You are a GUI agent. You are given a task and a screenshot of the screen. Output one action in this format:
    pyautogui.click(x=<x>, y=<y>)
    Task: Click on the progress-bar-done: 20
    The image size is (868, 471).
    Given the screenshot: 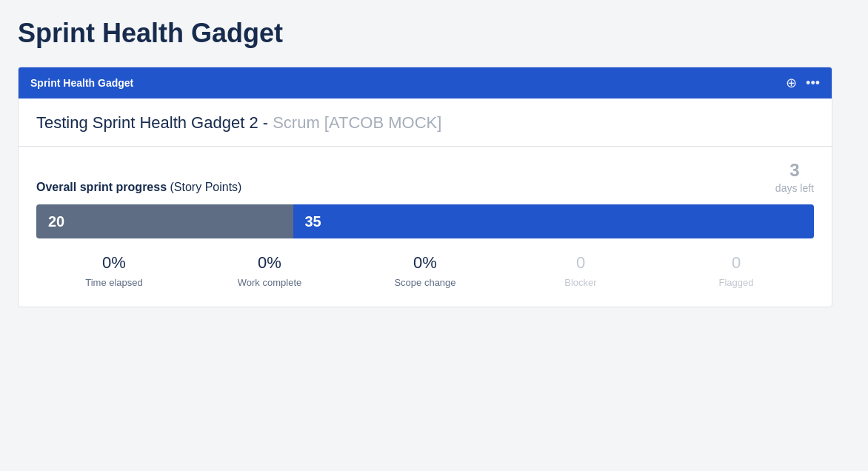 What is the action you would take?
    pyautogui.click(x=164, y=221)
    